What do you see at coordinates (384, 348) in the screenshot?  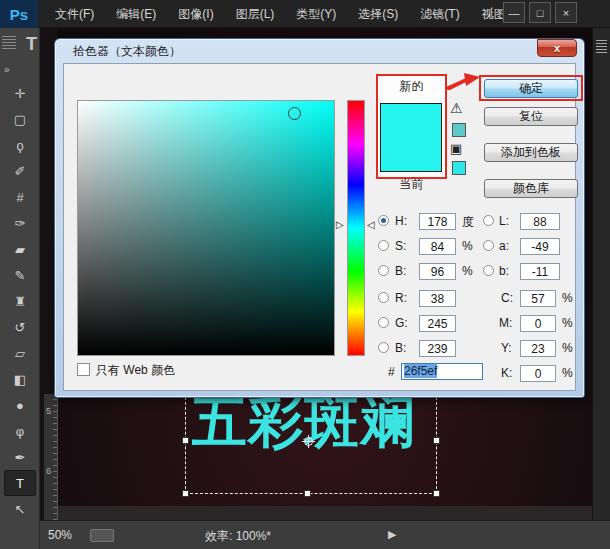 I see `b-blue-radio` at bounding box center [384, 348].